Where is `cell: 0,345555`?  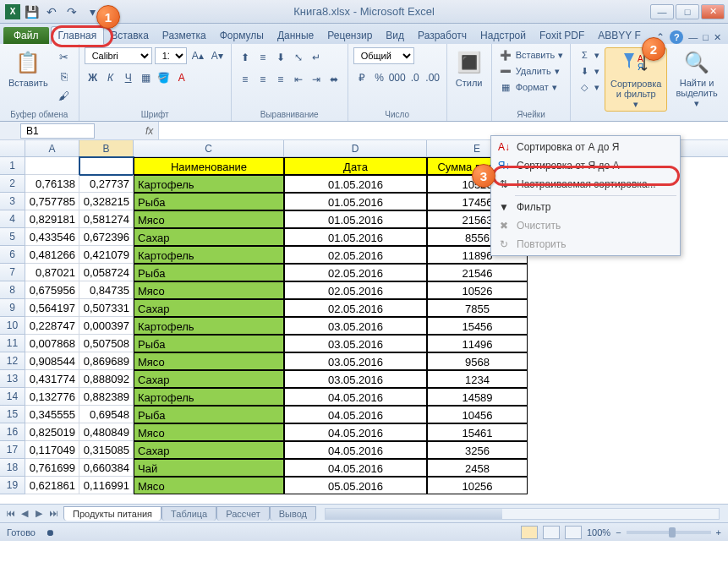 cell: 0,345555 is located at coordinates (52, 414).